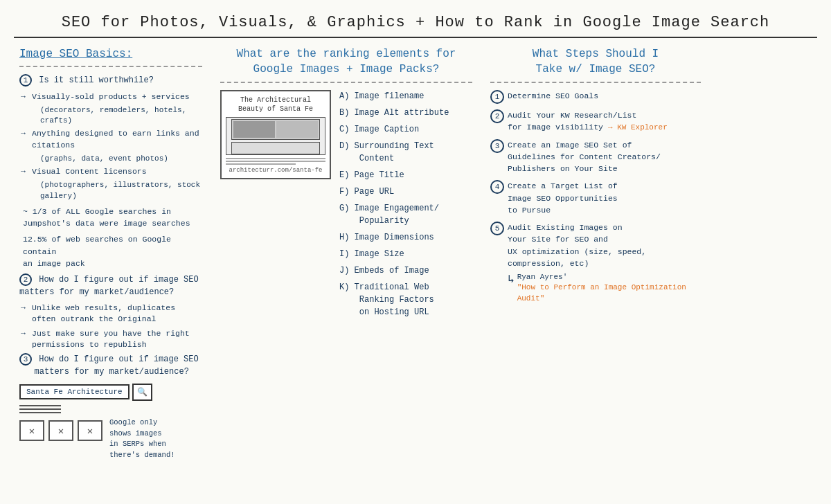 This screenshot has height=504, width=831. What do you see at coordinates (346, 82) in the screenshot?
I see `middle-dashed-divider` at bounding box center [346, 82].